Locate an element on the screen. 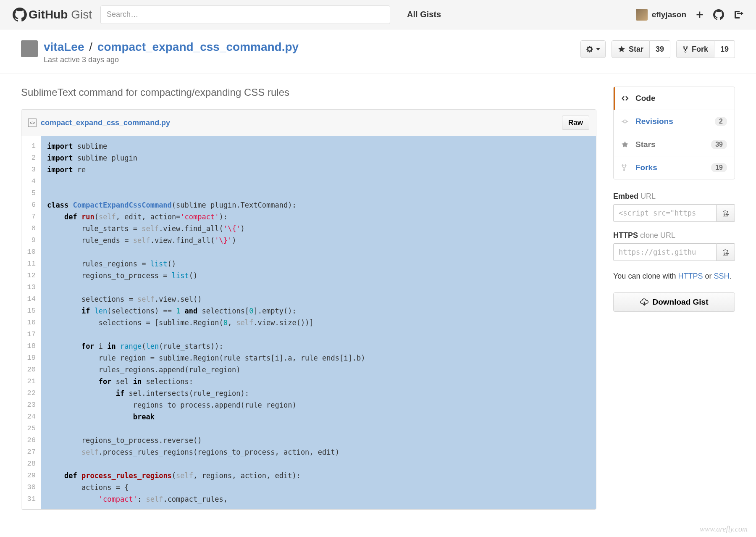 The width and height of the screenshot is (756, 537). forks-count: 19 is located at coordinates (719, 168).